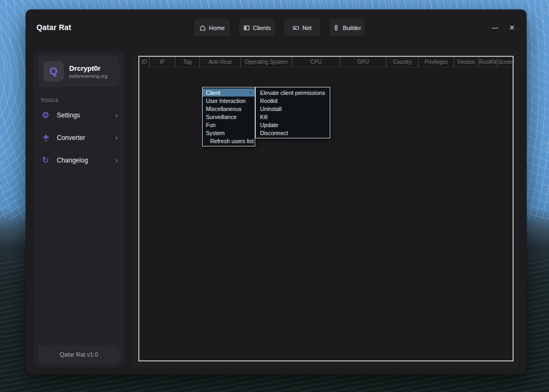  I want to click on tools-section-label: TOOLS, so click(83, 100).